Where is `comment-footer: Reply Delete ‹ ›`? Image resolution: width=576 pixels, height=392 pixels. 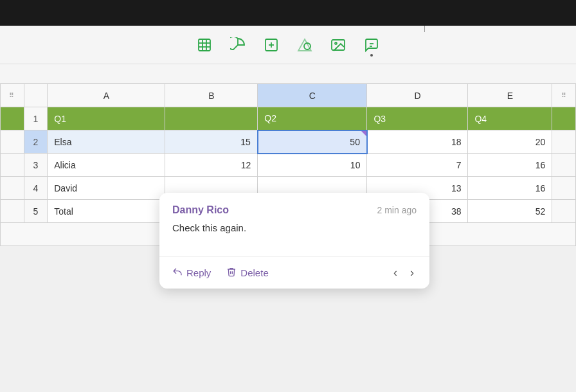
comment-footer: Reply Delete ‹ › is located at coordinates (294, 272).